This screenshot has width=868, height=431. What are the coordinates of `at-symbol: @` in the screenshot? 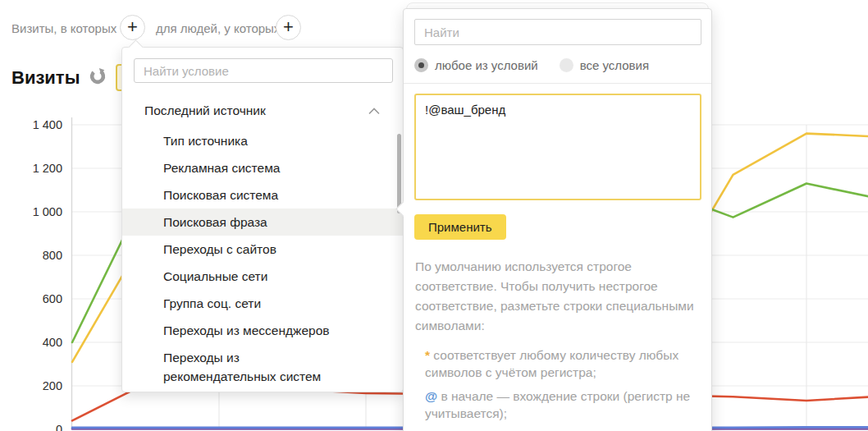 It's located at (432, 396).